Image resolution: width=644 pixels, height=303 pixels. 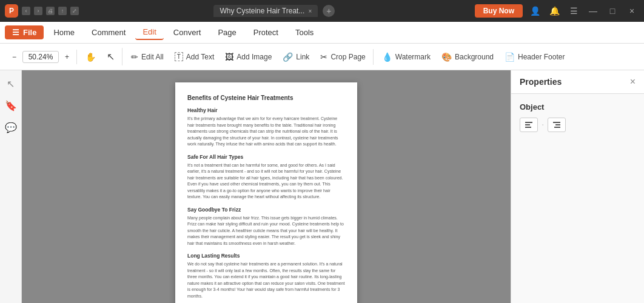 I want to click on object-align-left-button, so click(x=529, y=125).